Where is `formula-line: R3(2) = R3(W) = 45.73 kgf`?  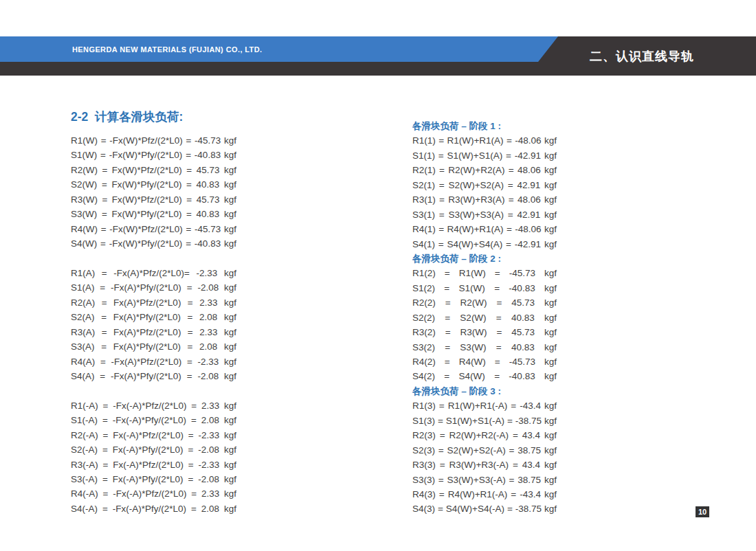 formula-line: R3(2) = R3(W) = 45.73 kgf is located at coordinates (485, 333).